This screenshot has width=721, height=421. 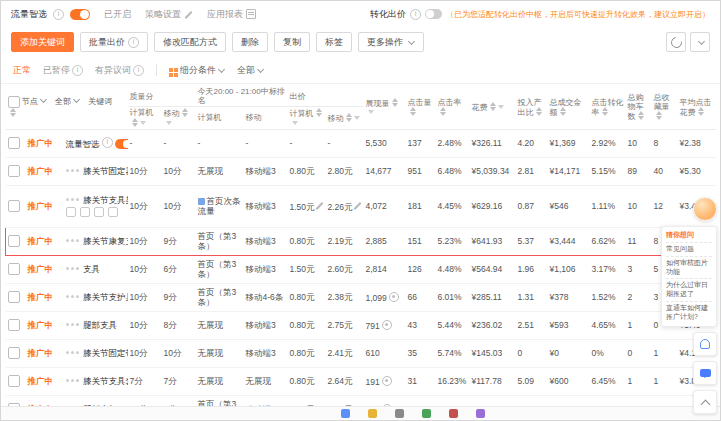 I want to click on batch-bid-button: 批量出价, so click(x=114, y=42).